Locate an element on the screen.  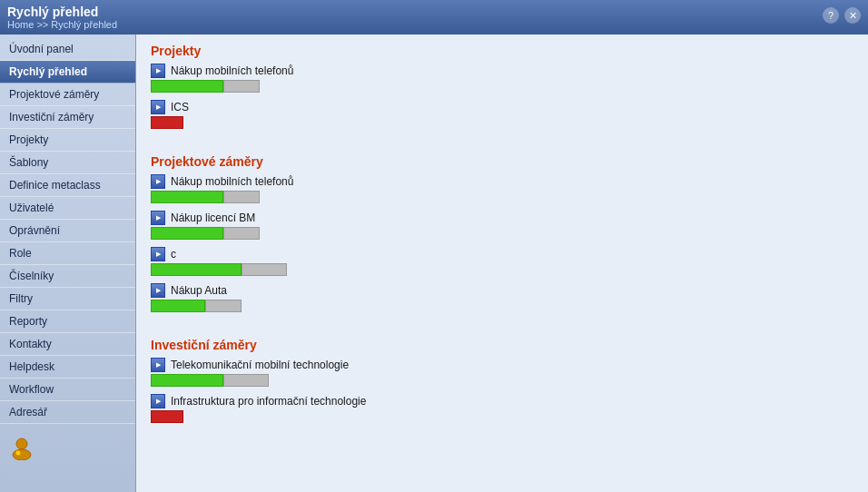
pz-c-header: c is located at coordinates (502, 254).